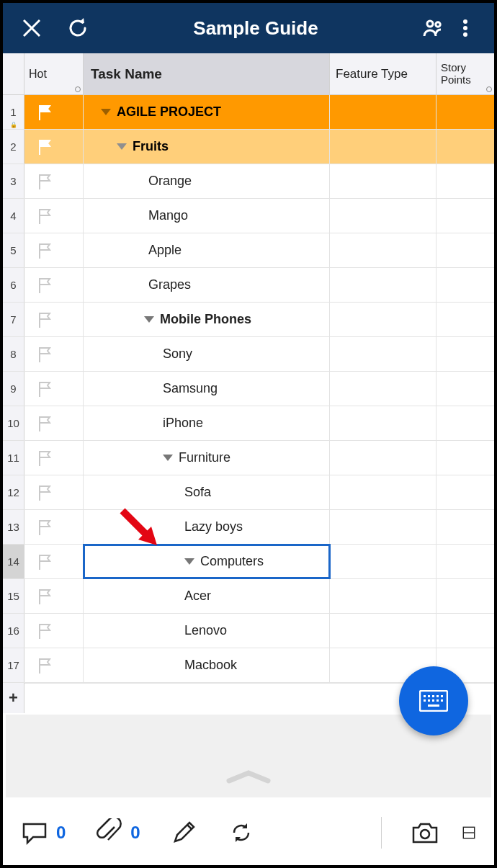  What do you see at coordinates (14, 285) in the screenshot?
I see `row-number: 6` at bounding box center [14, 285].